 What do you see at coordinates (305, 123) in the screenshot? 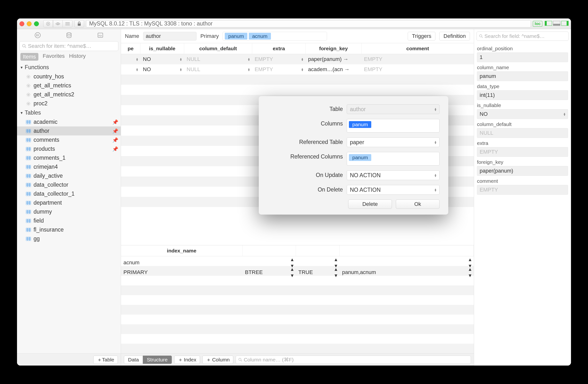
I see `modal-columns-label: Columns` at bounding box center [305, 123].